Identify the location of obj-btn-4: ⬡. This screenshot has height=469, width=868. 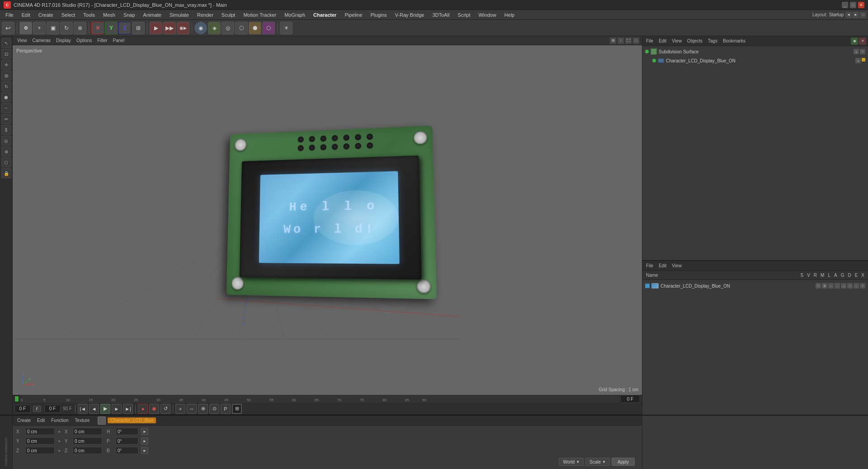
(241, 28).